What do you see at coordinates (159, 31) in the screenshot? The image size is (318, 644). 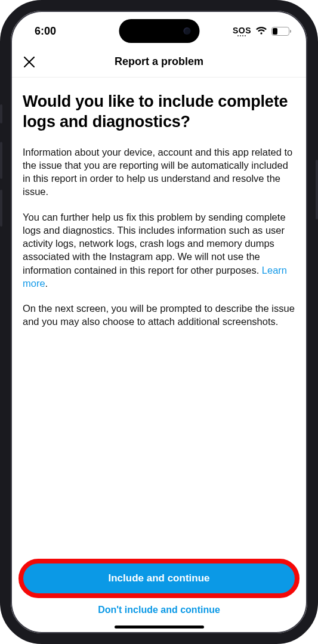 I see `dynamic-island` at bounding box center [159, 31].